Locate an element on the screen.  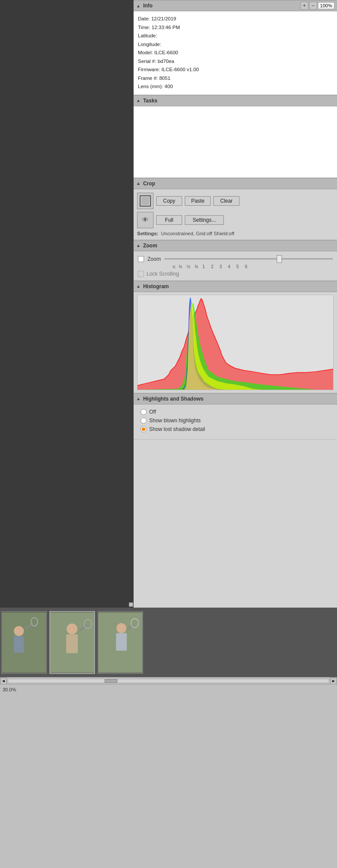
lock-scroll-label: Lock Scrolling is located at coordinates (163, 274).